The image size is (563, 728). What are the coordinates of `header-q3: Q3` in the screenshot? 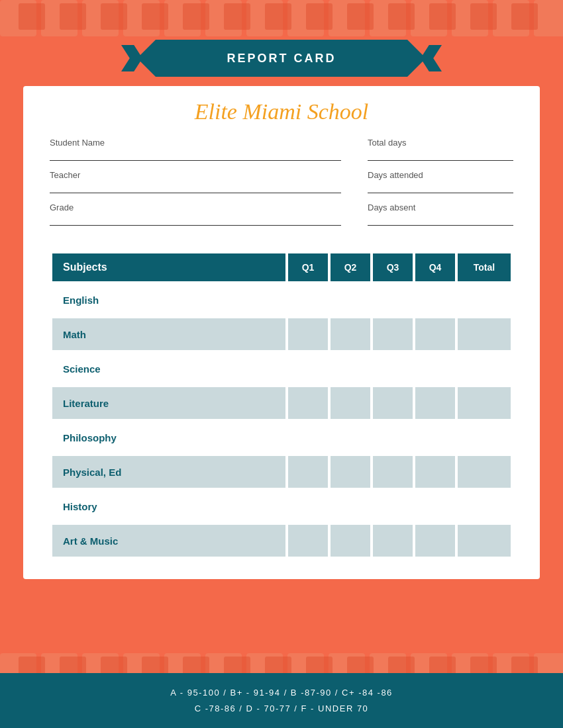 It's located at (393, 267).